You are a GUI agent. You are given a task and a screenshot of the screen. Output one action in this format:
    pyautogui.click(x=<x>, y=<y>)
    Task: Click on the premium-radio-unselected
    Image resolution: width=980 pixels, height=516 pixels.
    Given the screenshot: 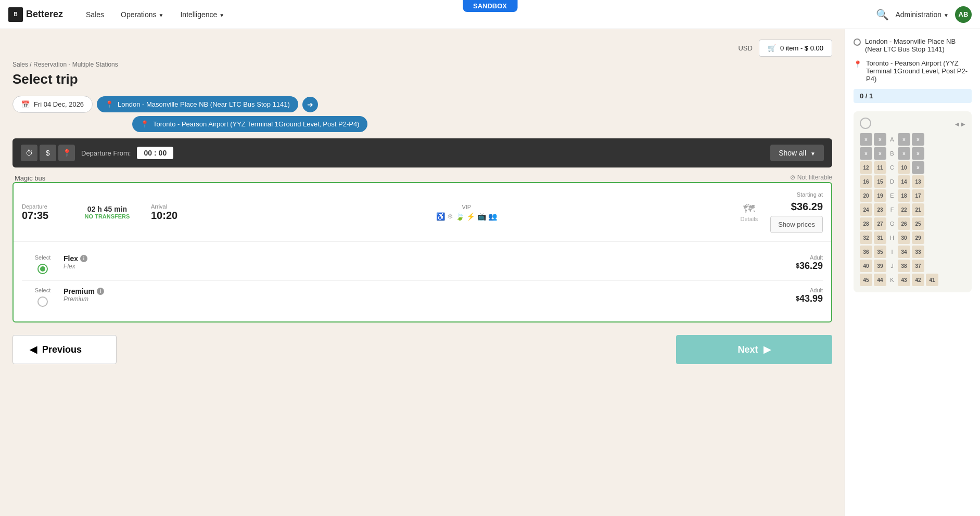 What is the action you would take?
    pyautogui.click(x=43, y=302)
    